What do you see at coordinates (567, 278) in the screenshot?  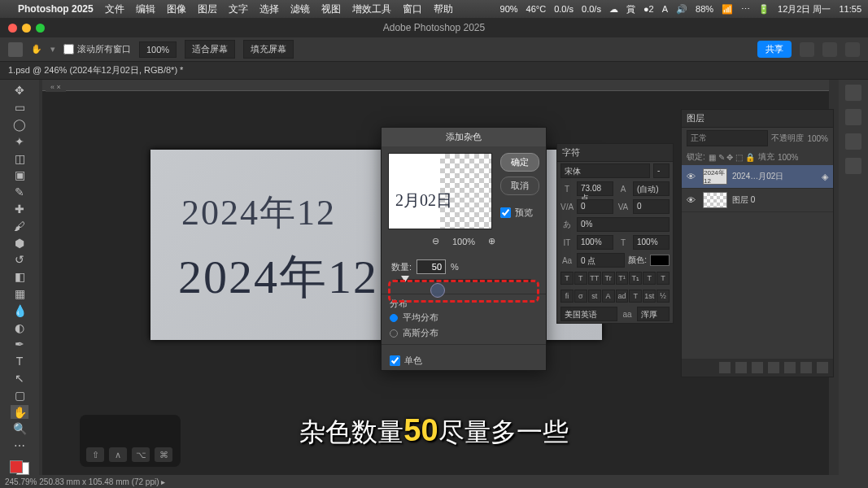 I see `bold-button: T` at bounding box center [567, 278].